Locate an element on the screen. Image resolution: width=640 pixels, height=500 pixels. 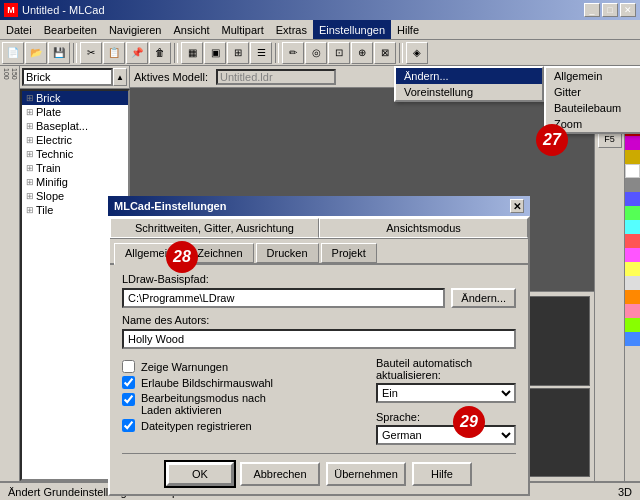
tab-zeichnen: Zeichnen is located at coordinates (220, 253).